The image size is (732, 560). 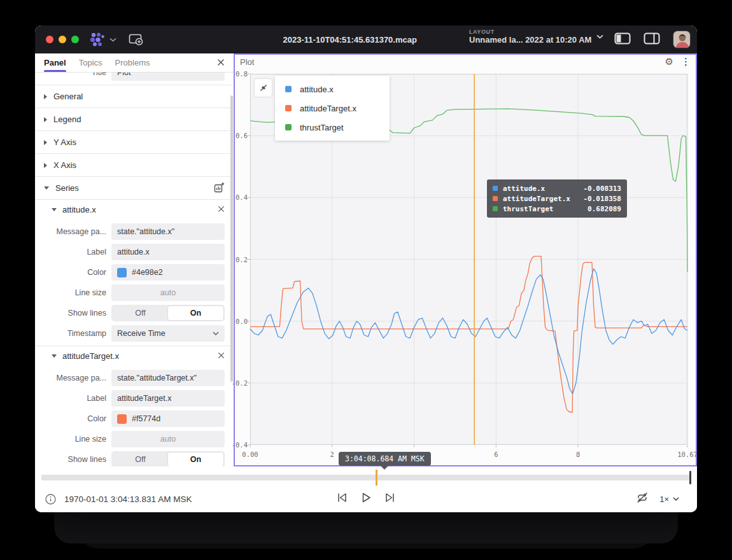 I want to click on timestamp-row: Timestamp Receive Time, so click(x=134, y=333).